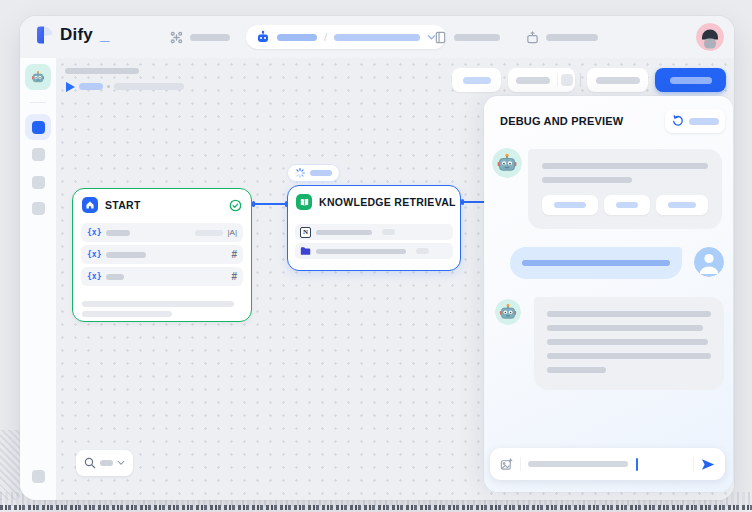 The image size is (752, 512). What do you see at coordinates (234, 254) in the screenshot?
I see `variable-type-number: #` at bounding box center [234, 254].